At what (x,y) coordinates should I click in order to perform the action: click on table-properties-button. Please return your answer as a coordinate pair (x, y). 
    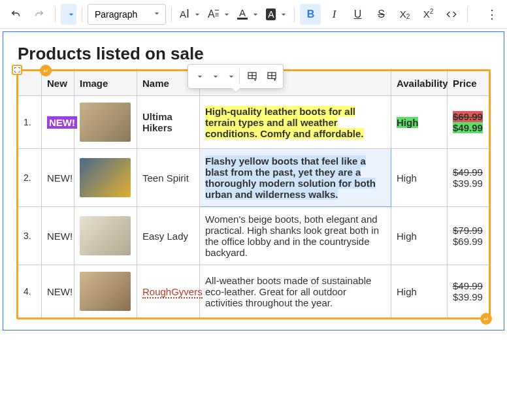
    Looking at the image, I should click on (272, 76).